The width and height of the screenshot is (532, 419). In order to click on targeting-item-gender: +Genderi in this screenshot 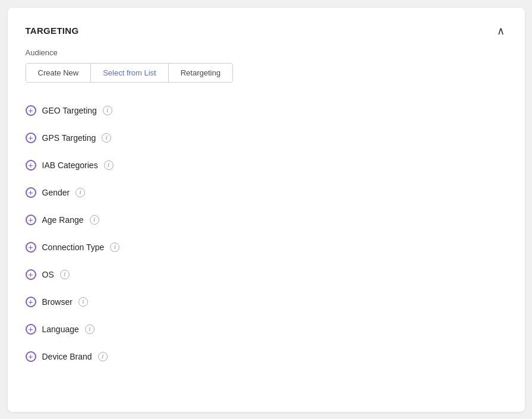, I will do `click(266, 193)`.